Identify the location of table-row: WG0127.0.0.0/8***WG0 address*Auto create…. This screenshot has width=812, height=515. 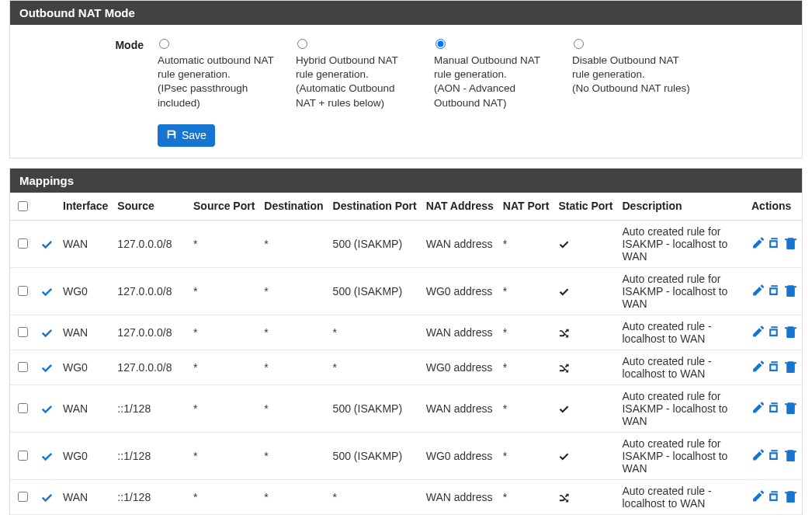
(406, 367).